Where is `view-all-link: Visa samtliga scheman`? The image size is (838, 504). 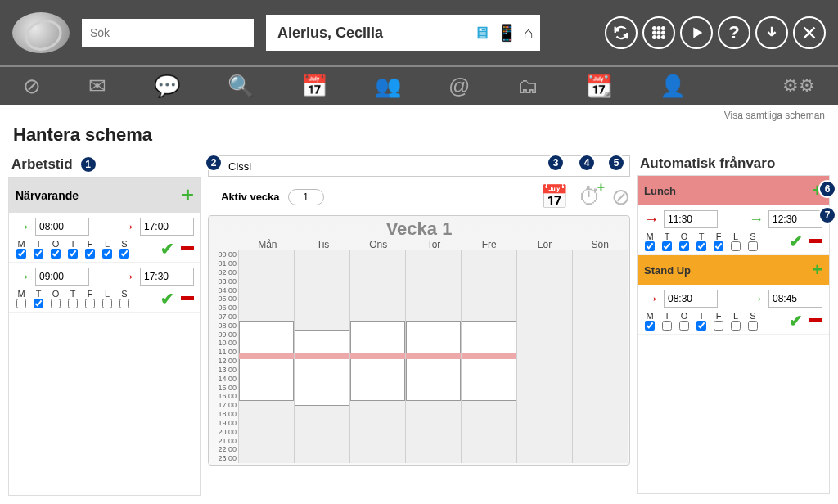 view-all-link: Visa samtliga scheman is located at coordinates (774, 115).